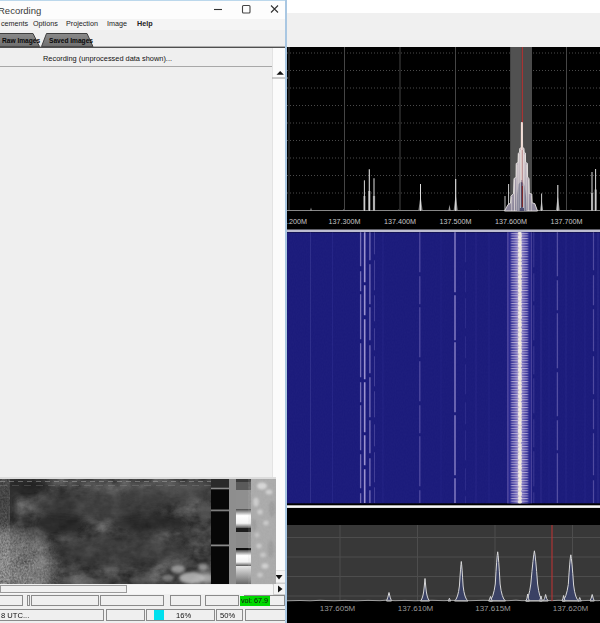 This screenshot has height=623, width=600. What do you see at coordinates (400, 222) in the screenshot?
I see `svg-text: 137.400M` at bounding box center [400, 222].